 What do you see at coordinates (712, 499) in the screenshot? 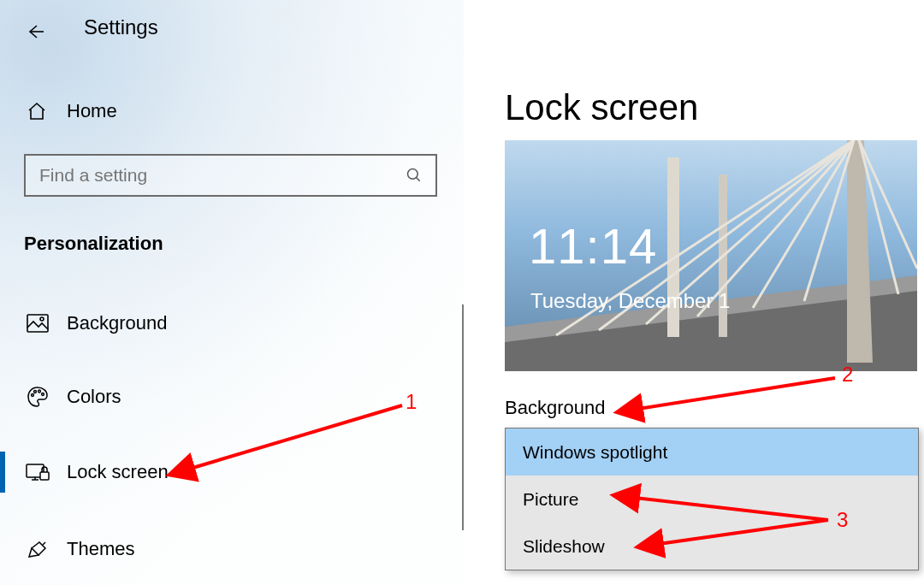
I see `background-dropdown: Windows spotlight Picture Slideshow` at bounding box center [712, 499].